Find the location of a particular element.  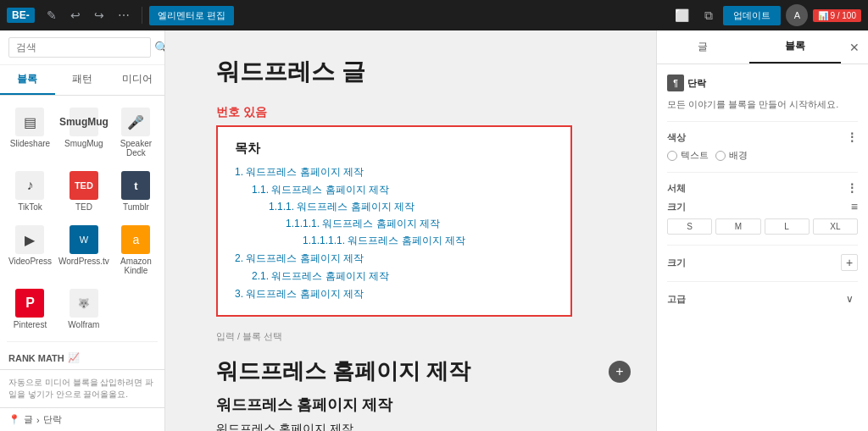

breadcrumb-1: 글 is located at coordinates (29, 420).